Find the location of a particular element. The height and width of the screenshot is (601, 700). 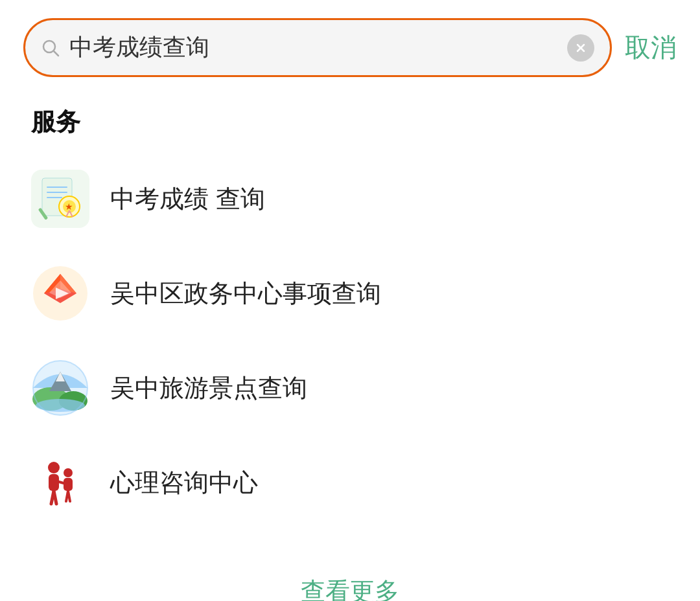

search-icon is located at coordinates (51, 48).